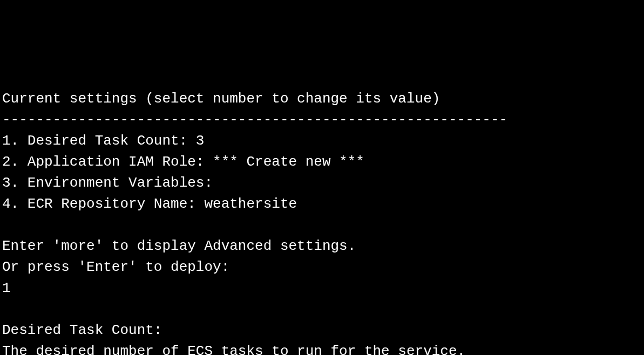  Describe the element at coordinates (322, 183) in the screenshot. I see `setting-item-3: 3. Environment Variables:` at that location.